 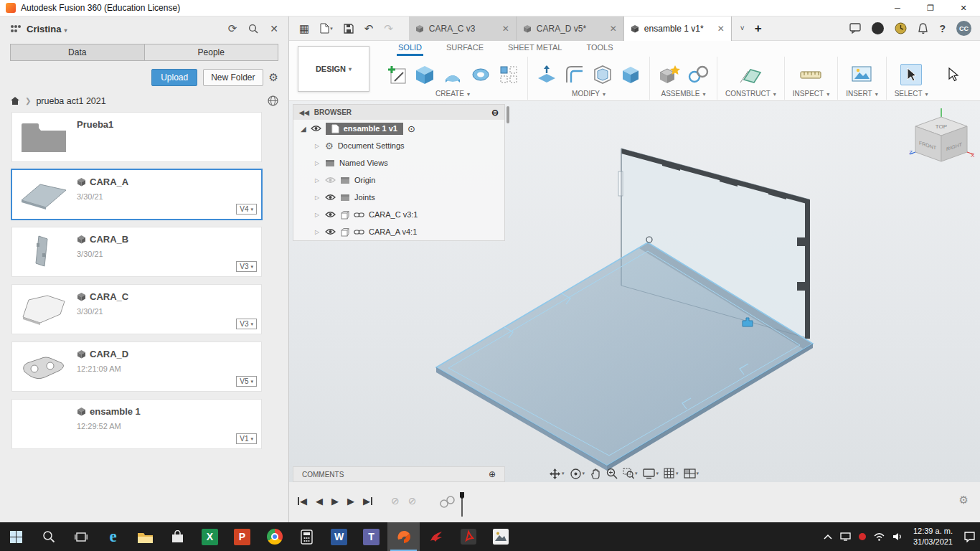 I want to click on home-icon, so click(x=15, y=100).